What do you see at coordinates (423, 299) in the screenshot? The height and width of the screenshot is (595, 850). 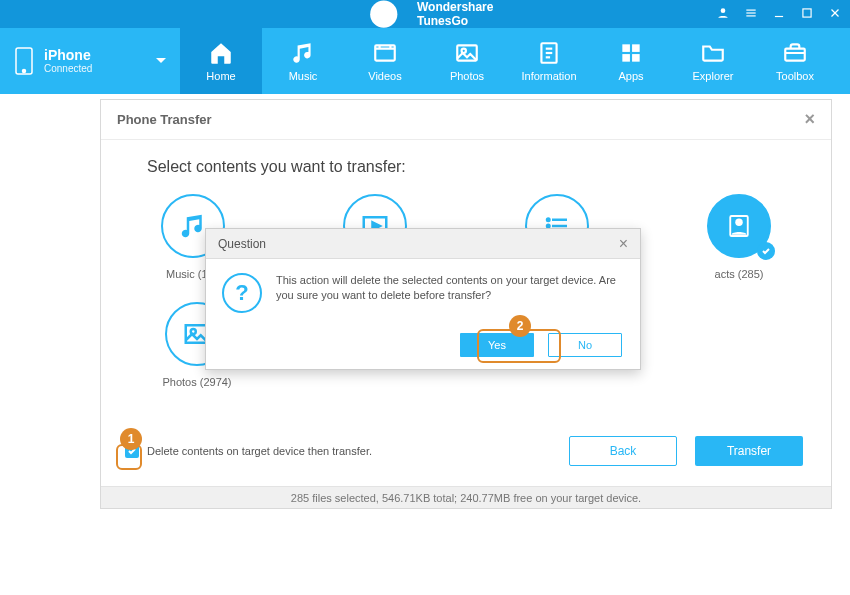 I see `question-dialog: Question × ? This action will delete the…` at bounding box center [423, 299].